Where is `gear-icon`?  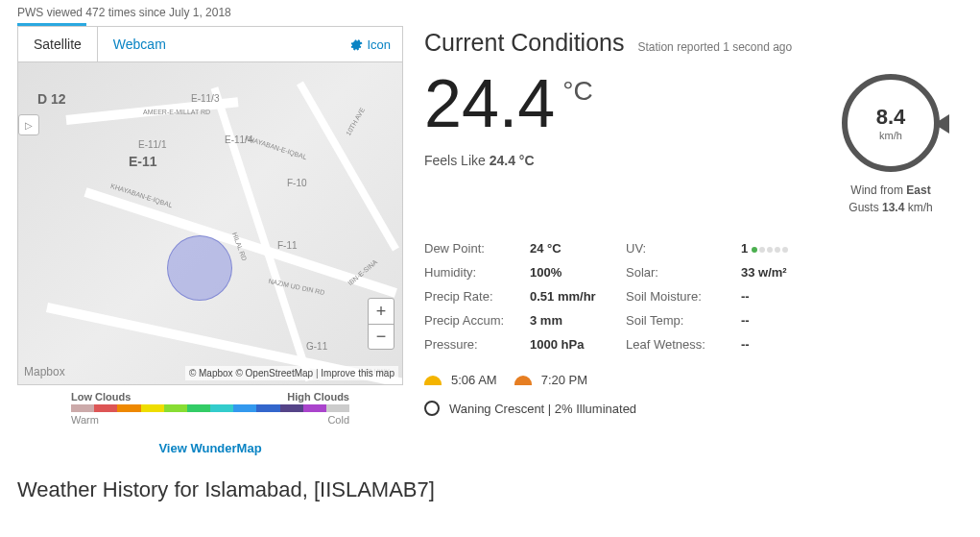
gear-icon is located at coordinates (356, 44).